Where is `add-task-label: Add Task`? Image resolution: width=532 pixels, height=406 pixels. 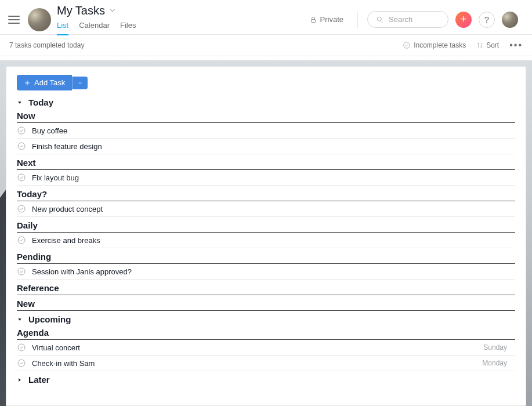 add-task-label: Add Task is located at coordinates (50, 82).